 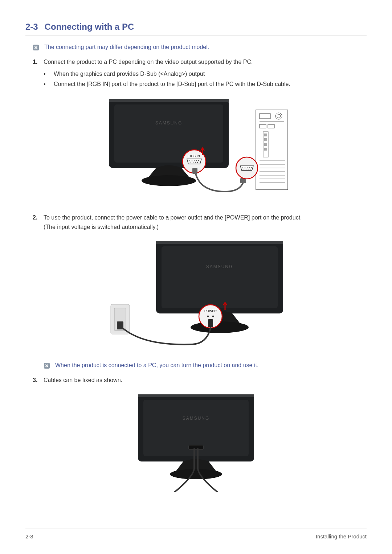 What do you see at coordinates (29, 536) in the screenshot?
I see `footer-left: 2-3` at bounding box center [29, 536].